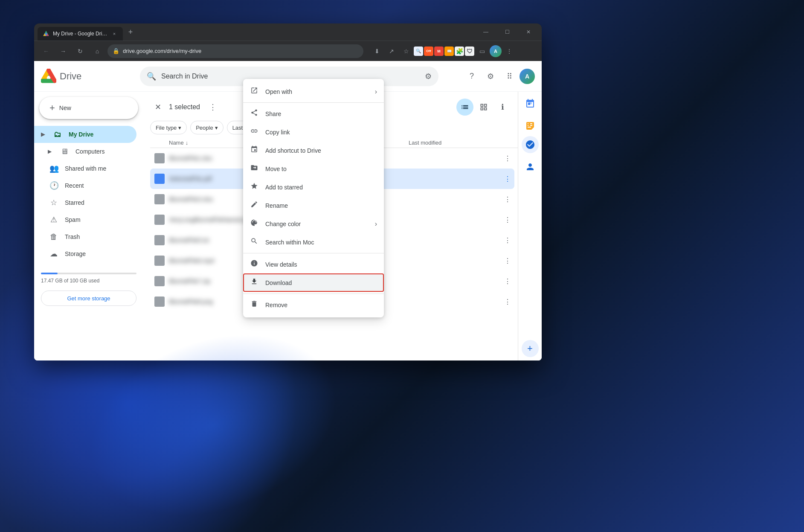 The width and height of the screenshot is (804, 532). I want to click on forward-button: →, so click(63, 51).